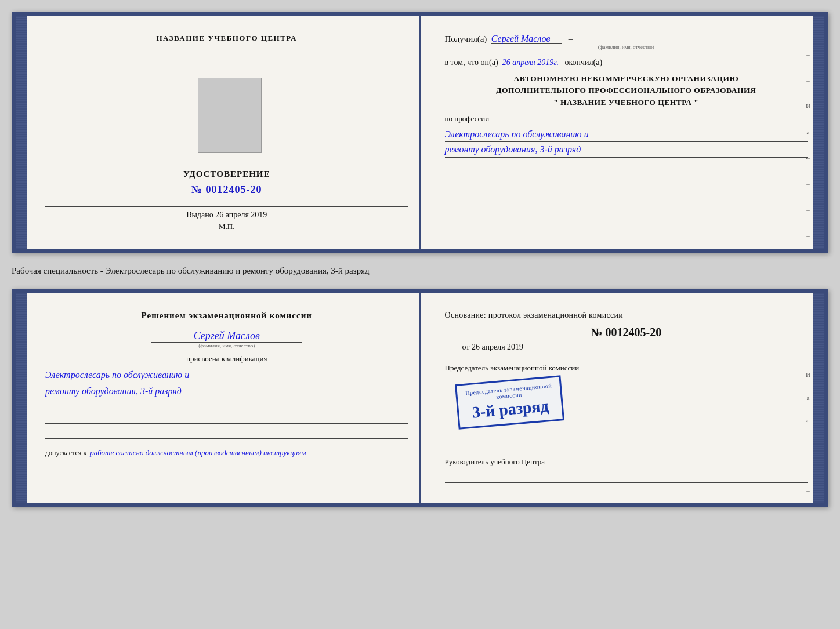 The height and width of the screenshot is (629, 840). What do you see at coordinates (627, 47) in the screenshot?
I see `fio-sublabel: (фамилия, имя, отчество)` at bounding box center [627, 47].